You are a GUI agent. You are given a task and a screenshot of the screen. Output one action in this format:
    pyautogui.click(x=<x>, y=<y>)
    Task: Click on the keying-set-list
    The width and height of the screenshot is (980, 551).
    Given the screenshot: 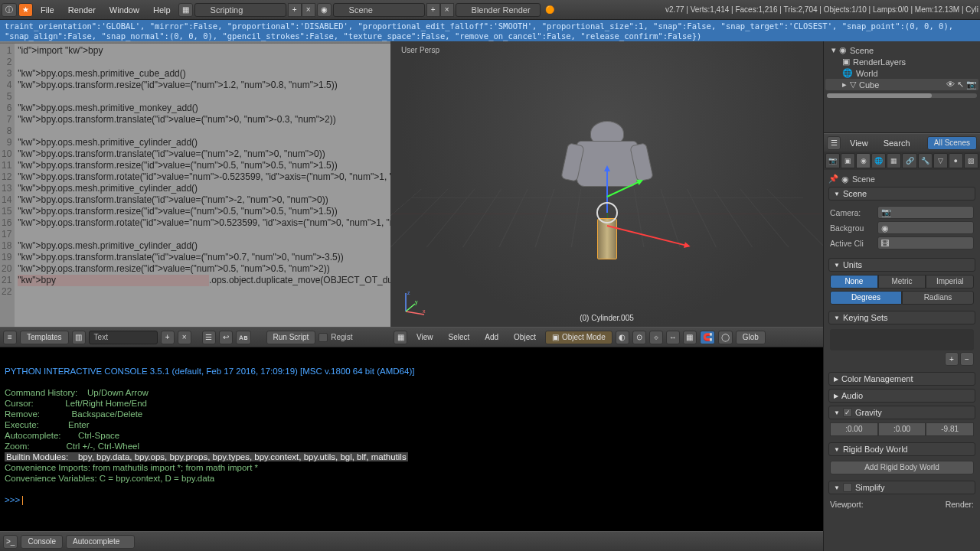 What is the action you would take?
    pyautogui.click(x=902, y=340)
    